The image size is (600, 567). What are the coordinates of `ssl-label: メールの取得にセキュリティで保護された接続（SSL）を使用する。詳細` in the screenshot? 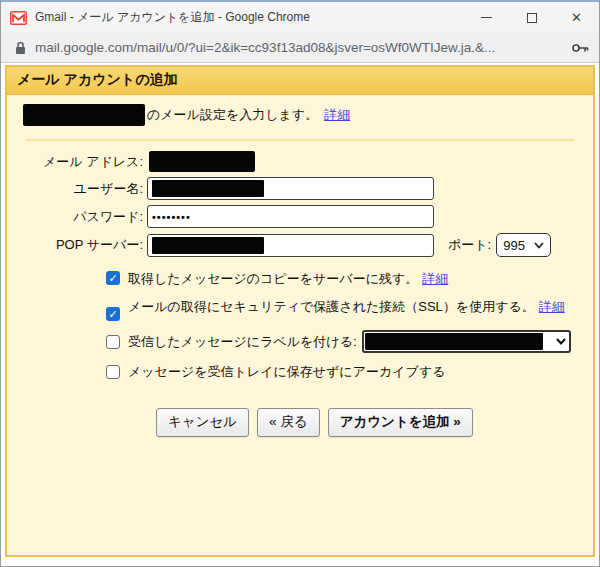 It's located at (346, 306).